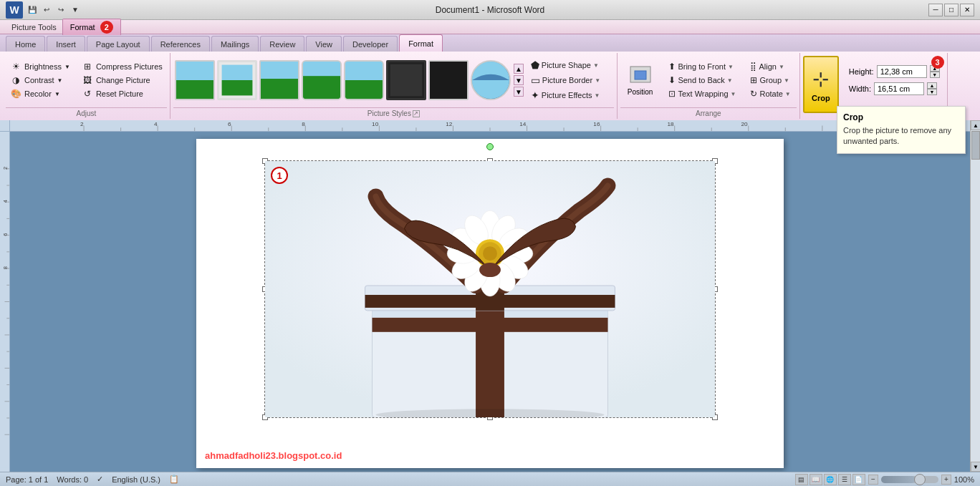  I want to click on send-back-btn: ⬇ Send to Back ▼, so click(702, 80).